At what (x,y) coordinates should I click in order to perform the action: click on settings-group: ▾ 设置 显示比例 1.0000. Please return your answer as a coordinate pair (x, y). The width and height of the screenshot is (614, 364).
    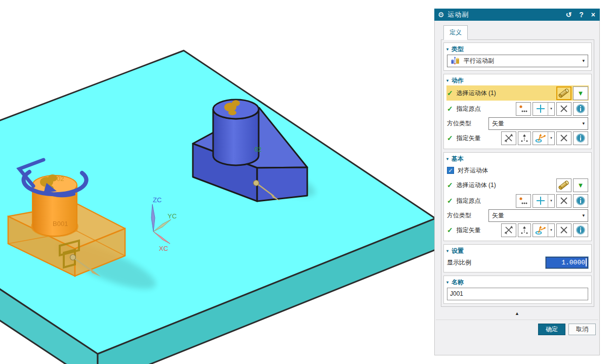
    Looking at the image, I should click on (517, 258).